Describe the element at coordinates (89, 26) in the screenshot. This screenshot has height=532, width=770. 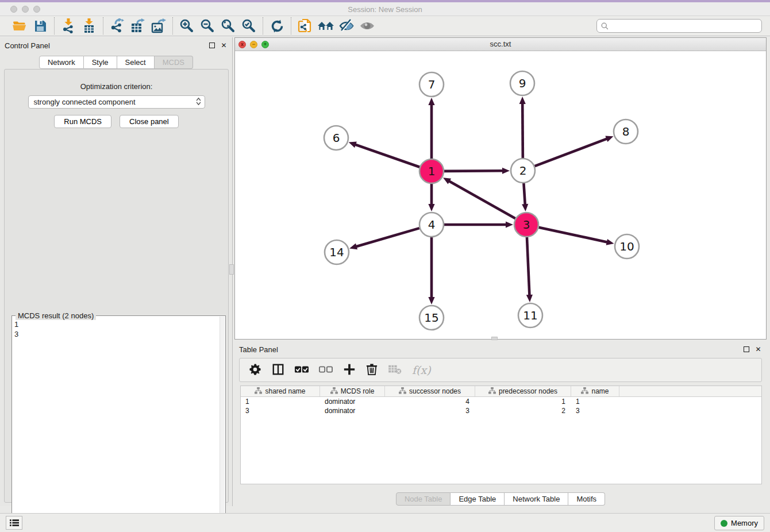
I see `import-table-icon` at that location.